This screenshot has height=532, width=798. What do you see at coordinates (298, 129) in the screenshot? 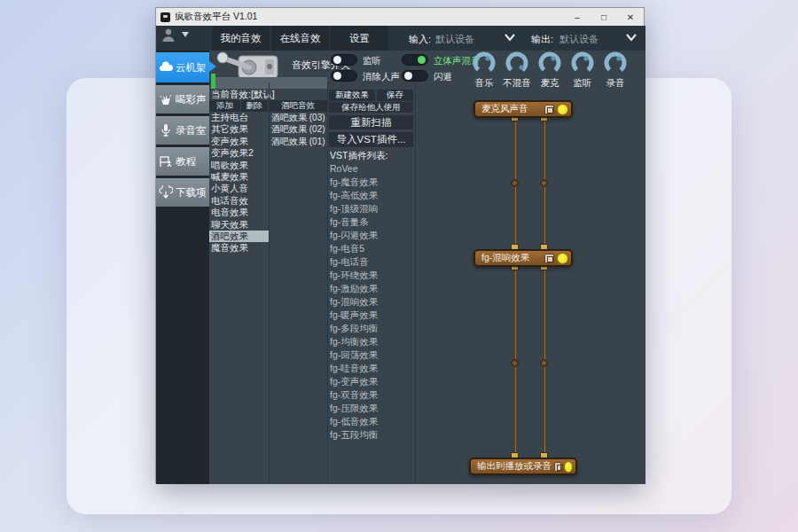
I see `preset-list: 酒吧效果 (03) 酒吧效果 (02) 酒吧效果 (01)` at bounding box center [298, 129].